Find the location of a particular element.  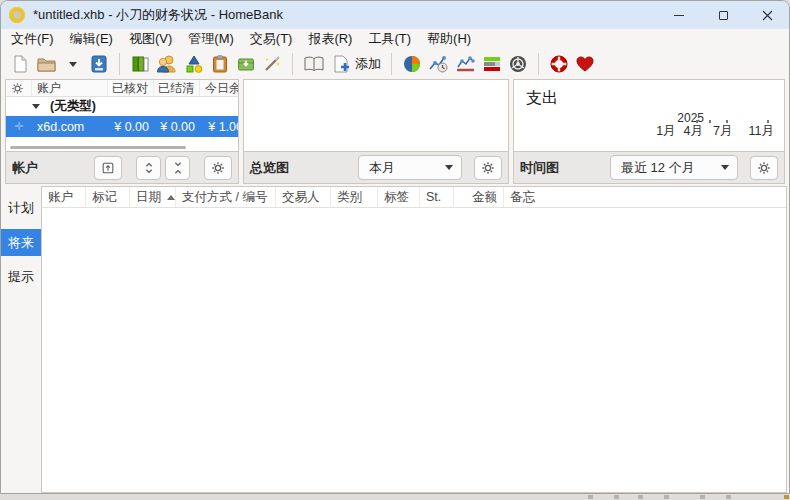

manage-accounts-button is located at coordinates (140, 64).